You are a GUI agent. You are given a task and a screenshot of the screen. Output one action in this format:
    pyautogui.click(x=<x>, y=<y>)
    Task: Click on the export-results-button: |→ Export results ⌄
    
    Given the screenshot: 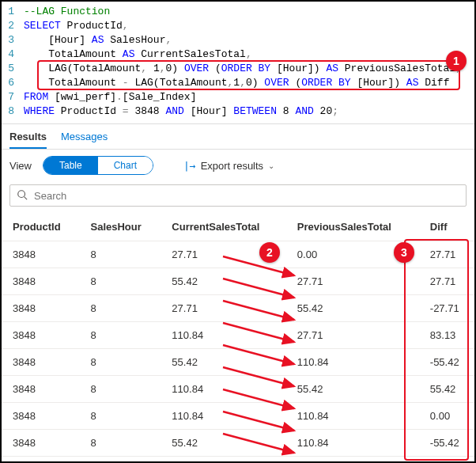 What is the action you would take?
    pyautogui.click(x=229, y=166)
    